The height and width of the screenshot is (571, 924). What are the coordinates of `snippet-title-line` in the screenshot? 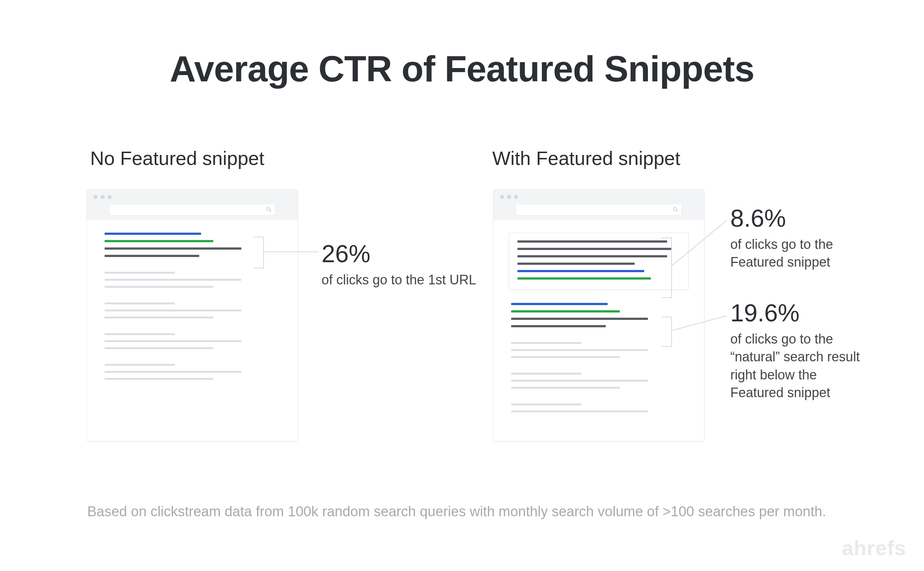 It's located at (581, 271).